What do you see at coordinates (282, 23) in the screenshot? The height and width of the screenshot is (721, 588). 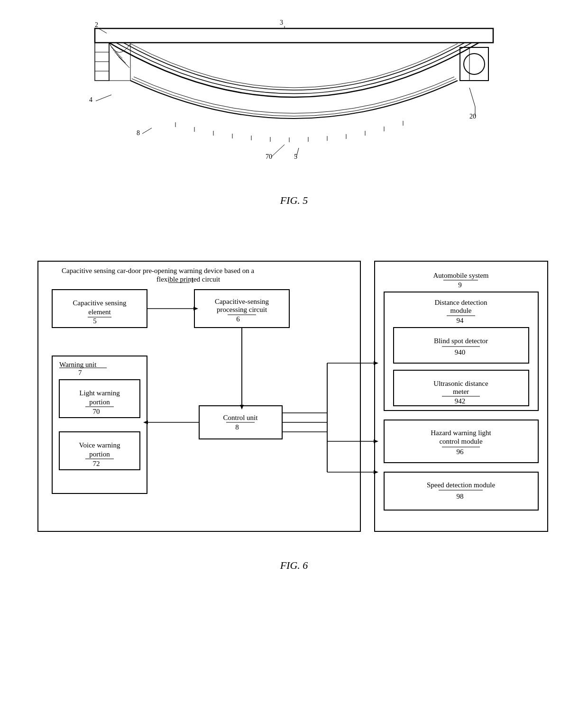 I see `svg-text: 3` at bounding box center [282, 23].